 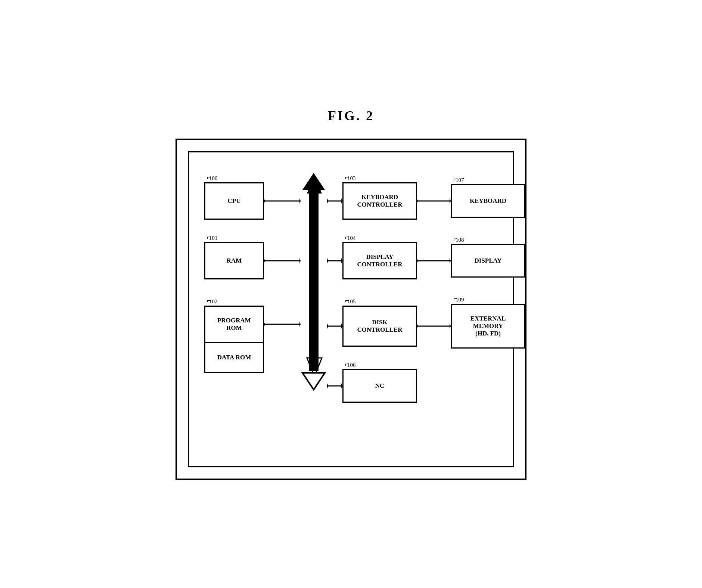 I want to click on display-block: 108 ⌐ DISPLAY, so click(x=488, y=261).